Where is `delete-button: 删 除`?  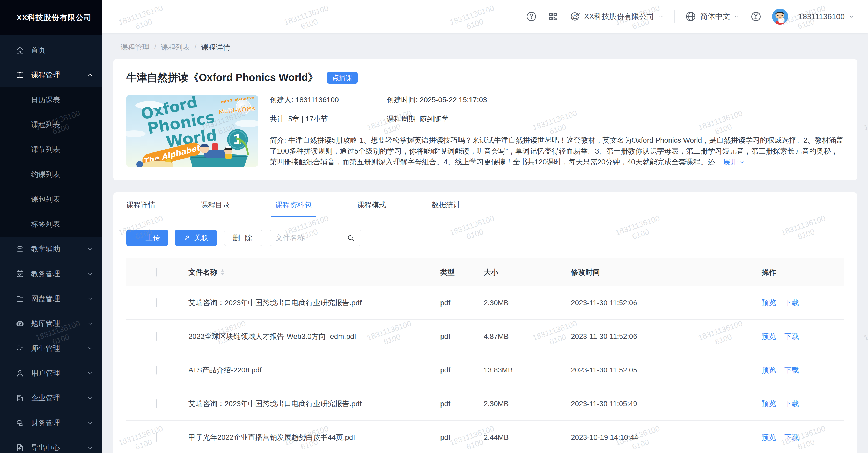
delete-button: 删 除 is located at coordinates (243, 238).